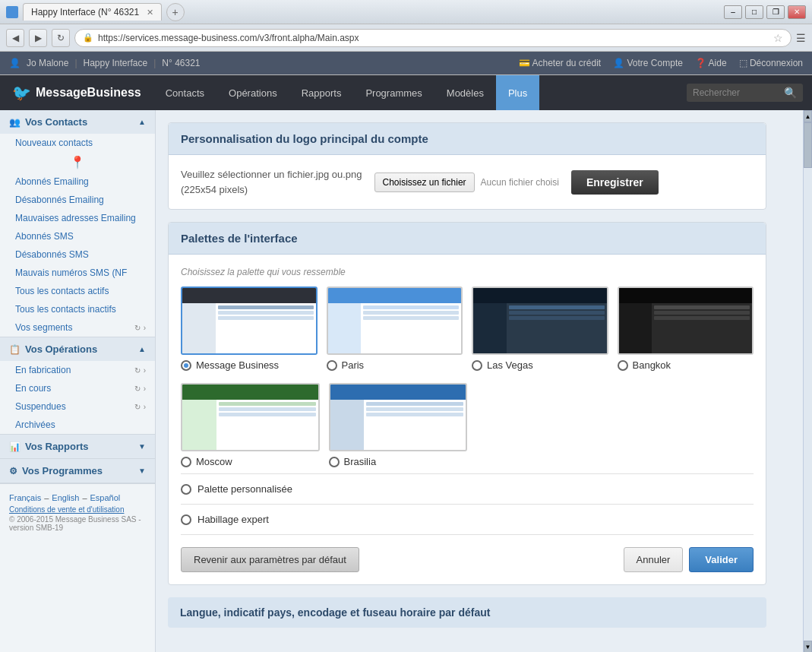 The image size is (812, 652). Describe the element at coordinates (253, 93) in the screenshot. I see `nav-item-operations: Opérations` at that location.